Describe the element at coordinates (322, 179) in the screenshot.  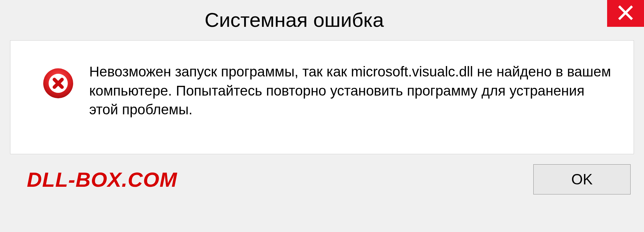
I see `dialog-footer: DLL-BOX.COM OK` at that location.